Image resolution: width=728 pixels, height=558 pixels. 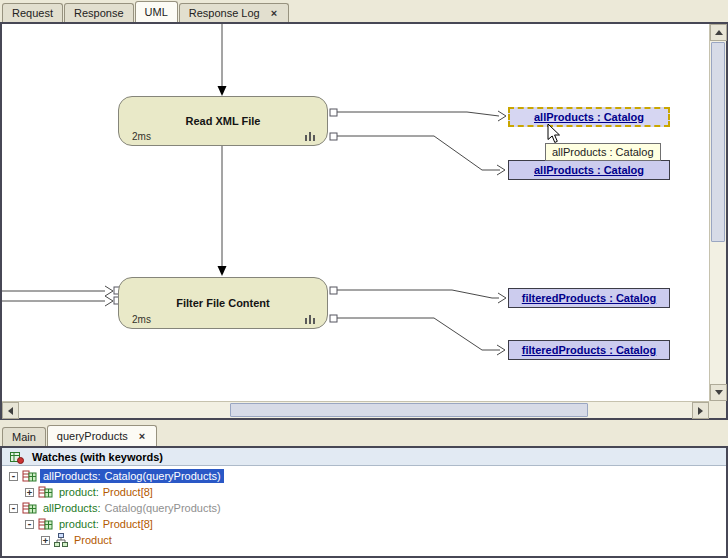 What do you see at coordinates (409, 410) in the screenshot?
I see `horizontal-scroll-thumb` at bounding box center [409, 410].